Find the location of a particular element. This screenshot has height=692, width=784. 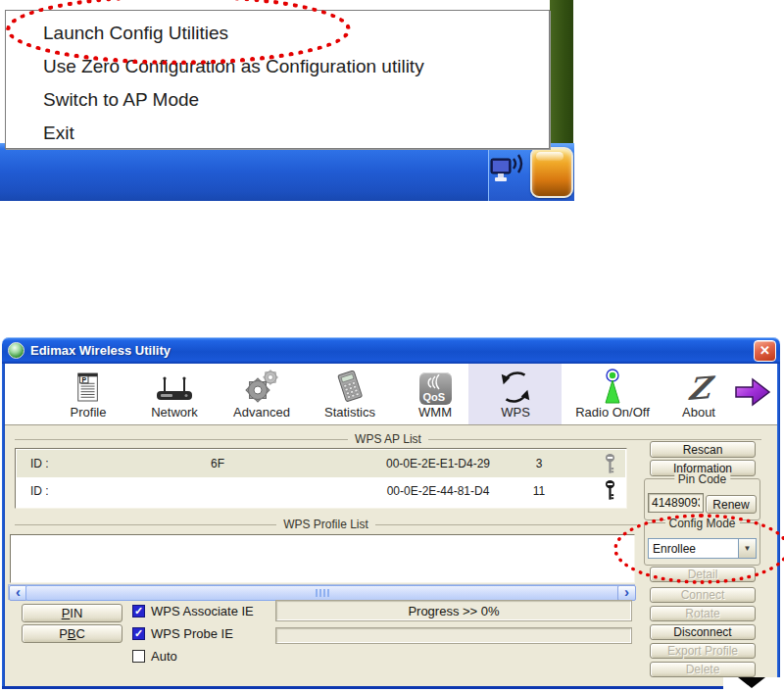

taskbar is located at coordinates (286, 173).